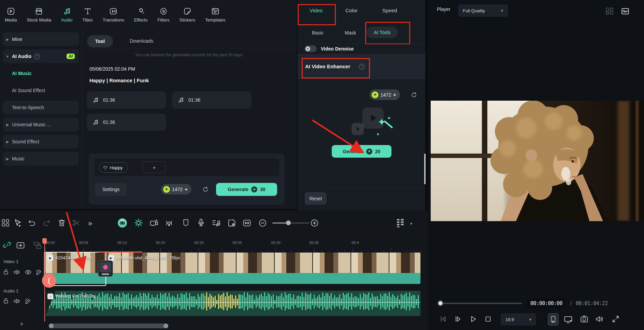 This screenshot has height=330, width=644. I want to click on mobile-preview-button, so click(553, 319).